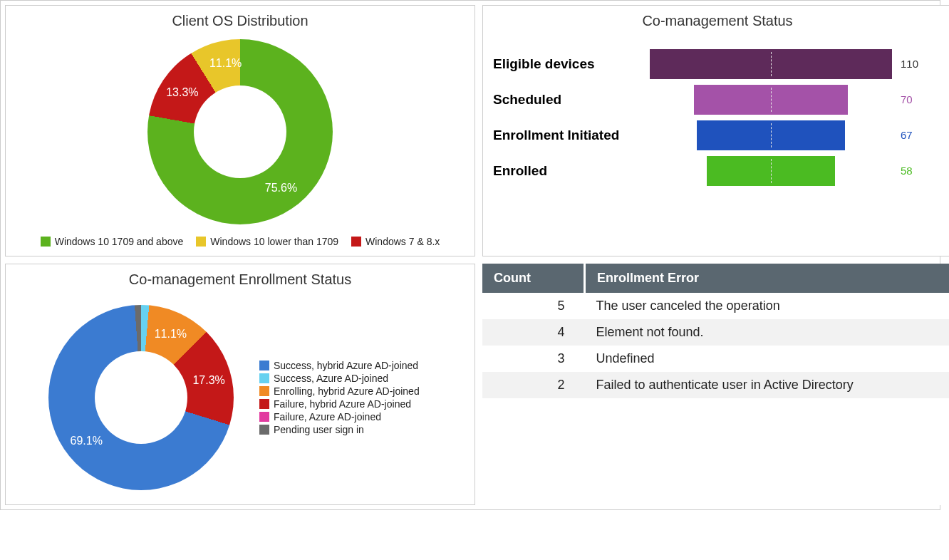  Describe the element at coordinates (326, 398) in the screenshot. I see `legend-enrollment: Success, hybrid Azure AD-joinedSuccess, …` at that location.